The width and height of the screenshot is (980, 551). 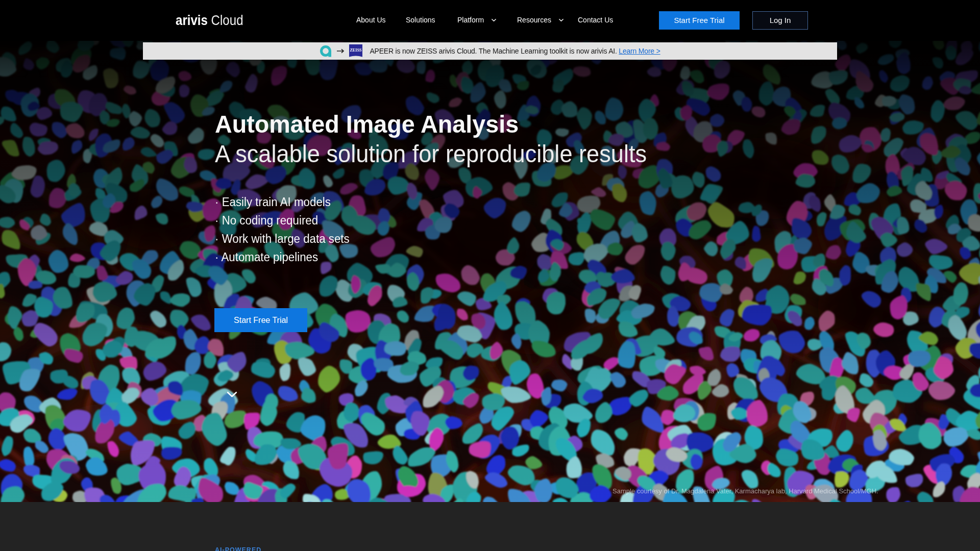 I want to click on svg-text: ZEISS, so click(x=356, y=50).